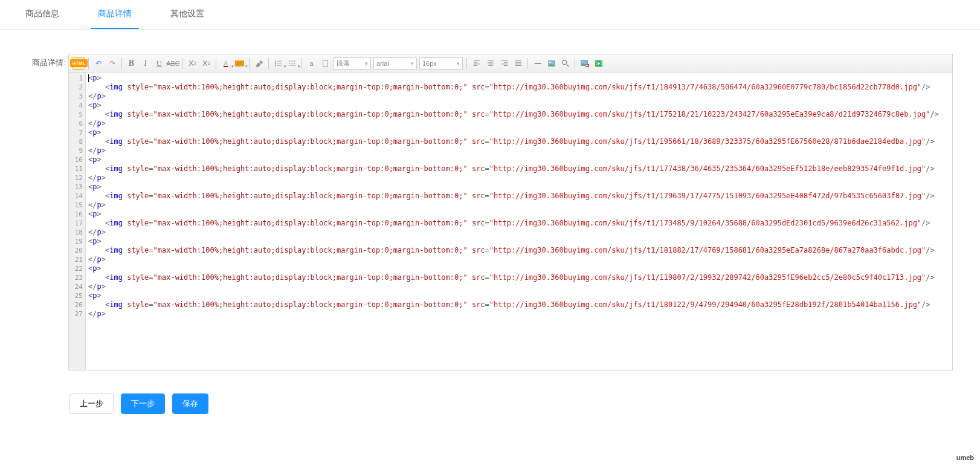 The image size is (980, 466). What do you see at coordinates (585, 63) in the screenshot?
I see `upload-image-button` at bounding box center [585, 63].